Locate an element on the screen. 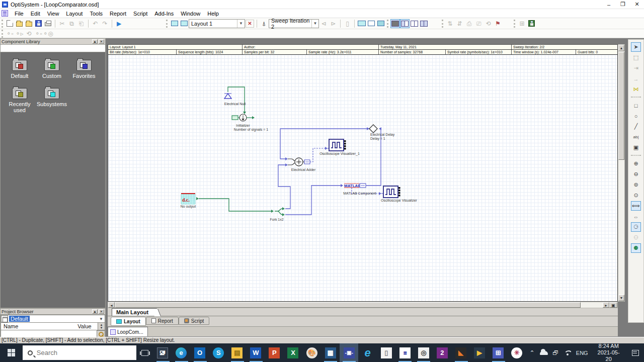  taskbar-app-2: 2 is located at coordinates (442, 353).